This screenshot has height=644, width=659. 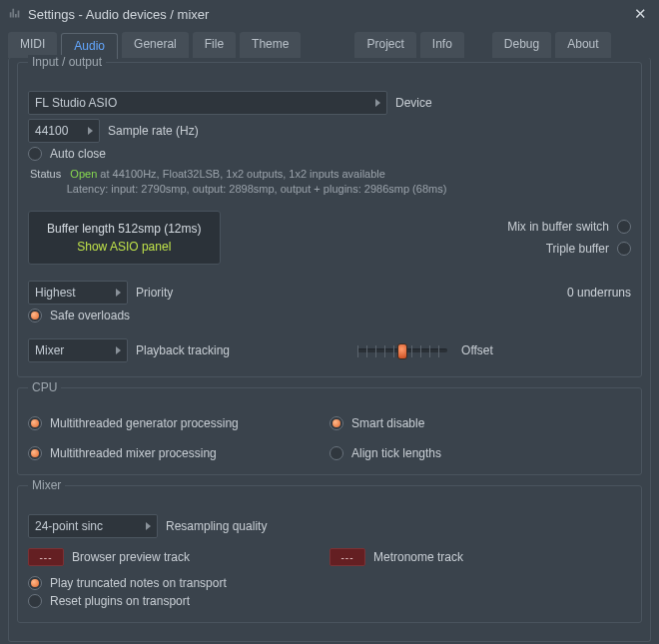 I want to click on sample-rate-dropdown: 44100, so click(x=64, y=131).